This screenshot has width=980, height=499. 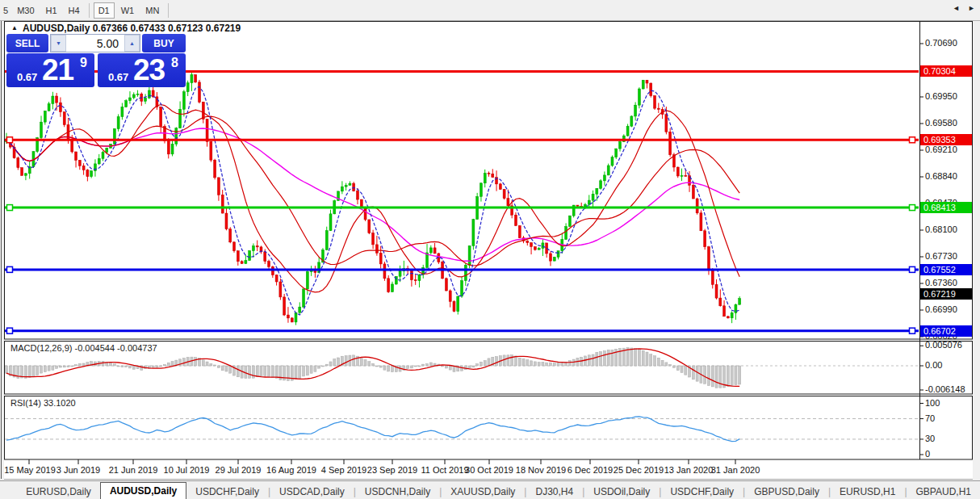 What do you see at coordinates (930, 439) in the screenshot?
I see `rsi-tick-label: 30` at bounding box center [930, 439].